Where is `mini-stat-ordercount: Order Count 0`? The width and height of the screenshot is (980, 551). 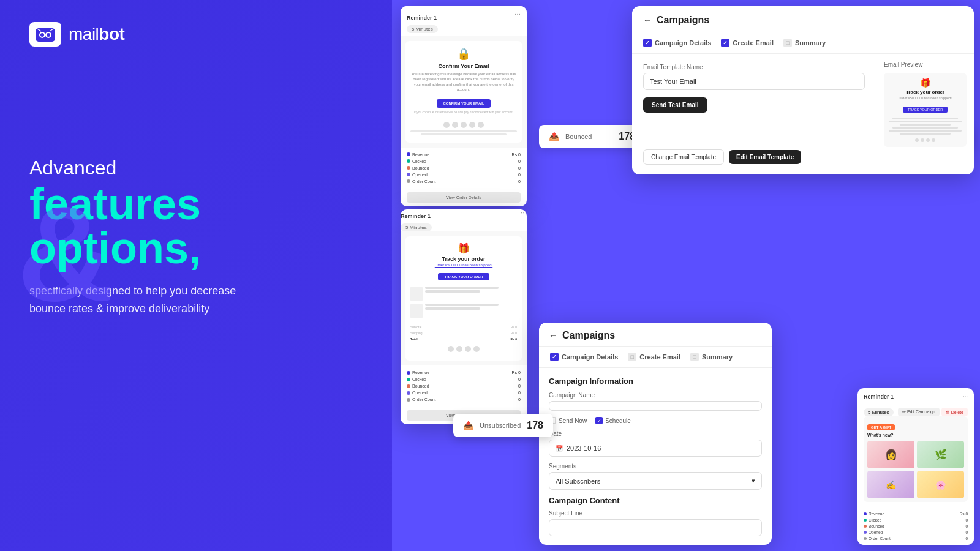
mini-stat-ordercount: Order Count 0 is located at coordinates (916, 538).